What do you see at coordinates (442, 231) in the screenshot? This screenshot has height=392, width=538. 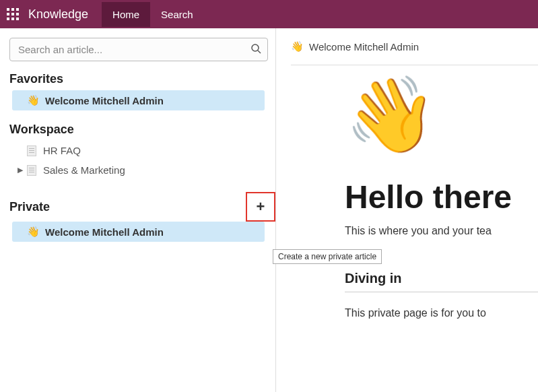 I see `article-intro: This is where you and your tea` at bounding box center [442, 231].